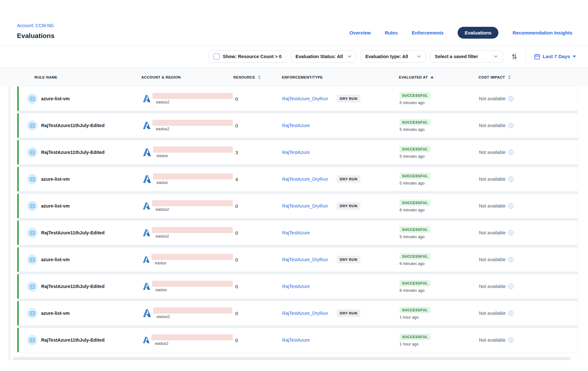 This screenshot has height=371, width=588. Describe the element at coordinates (298, 179) in the screenshot. I see `table-row: azure-list-vm eastus 4 RajTestAzure_DryR…` at that location.